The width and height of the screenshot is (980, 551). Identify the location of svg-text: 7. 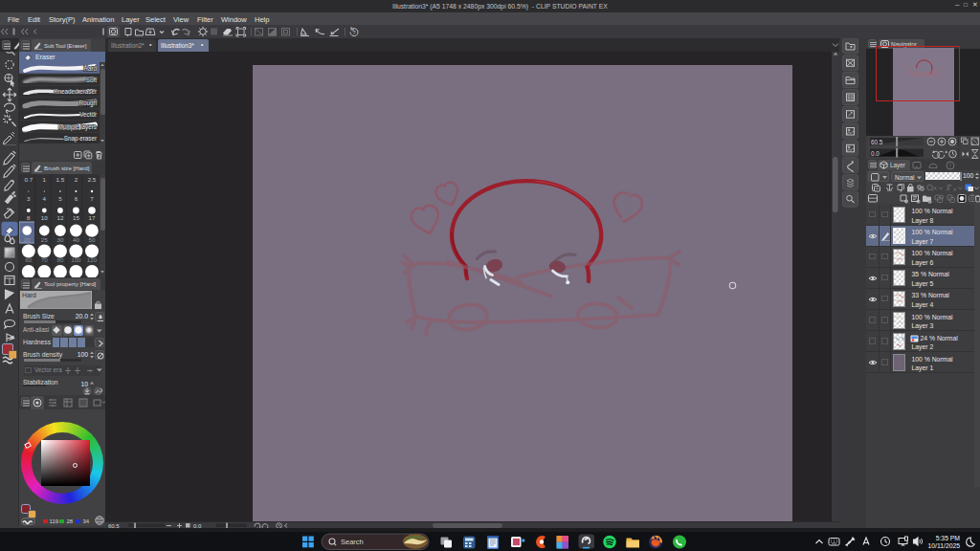
(92, 199).